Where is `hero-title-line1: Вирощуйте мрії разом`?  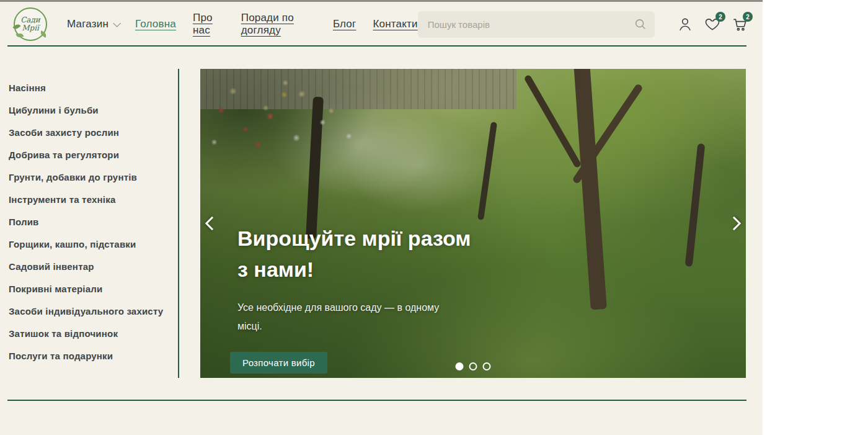
hero-title-line1: Вирощуйте мрії разом is located at coordinates (355, 238).